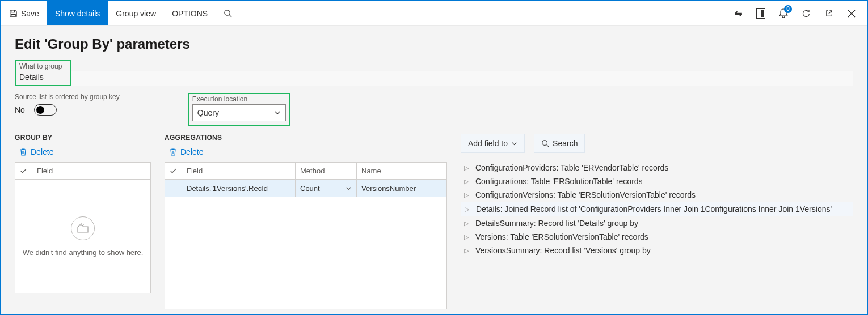  What do you see at coordinates (657, 195) in the screenshot?
I see `tree-item: ▷ConfigurationVersions: Table 'ERSolutio…` at bounding box center [657, 195].